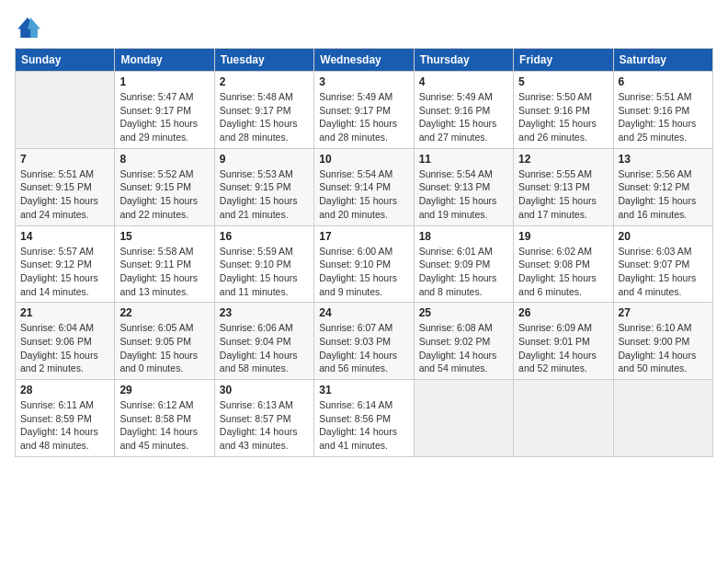  What do you see at coordinates (557, 194) in the screenshot?
I see `day-info: Sunrise: 5:55 AMSunset: 9:13 PMDaylight:…` at bounding box center [557, 194].